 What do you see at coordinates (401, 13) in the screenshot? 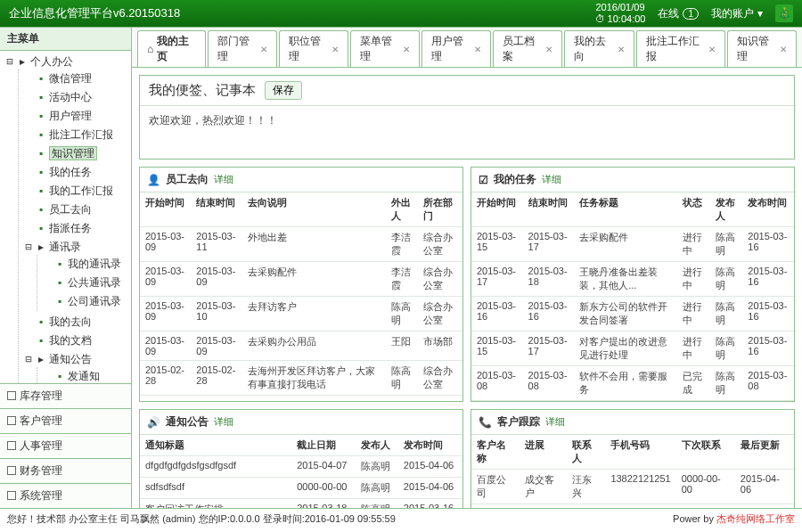
I see `app-header: 企业信息化管理平台v6.20150318 2016/01/09 ⏱ 10:04:…` at bounding box center [401, 13].